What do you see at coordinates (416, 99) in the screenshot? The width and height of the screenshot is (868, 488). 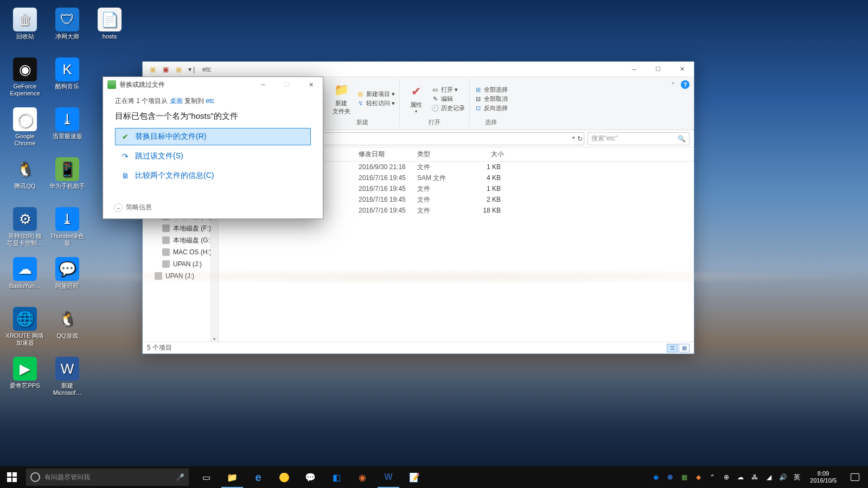 I see `properties-button: ✔属性▾` at bounding box center [416, 99].